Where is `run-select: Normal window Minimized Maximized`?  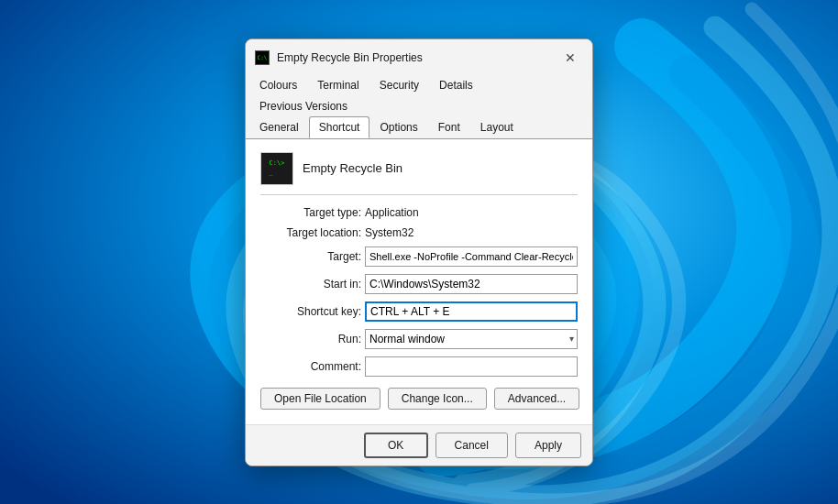
run-select: Normal window Minimized Maximized is located at coordinates (471, 339).